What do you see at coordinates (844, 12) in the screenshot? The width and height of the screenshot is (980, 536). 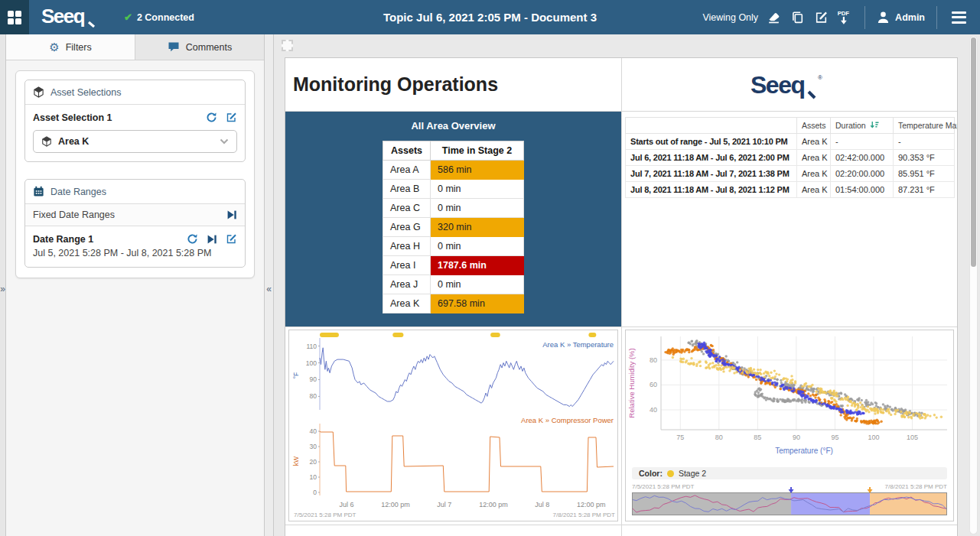 I see `svg-text: PDF` at bounding box center [844, 12].